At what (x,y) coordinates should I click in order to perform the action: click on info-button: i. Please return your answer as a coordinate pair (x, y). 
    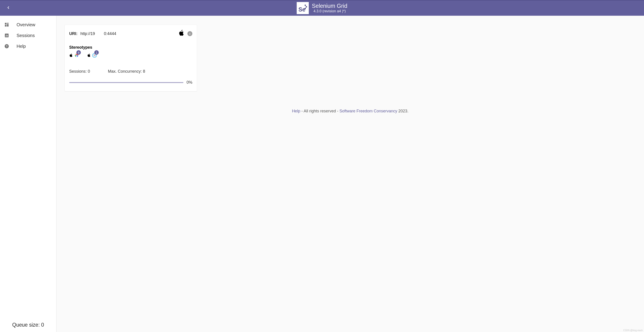
    Looking at the image, I should click on (190, 34).